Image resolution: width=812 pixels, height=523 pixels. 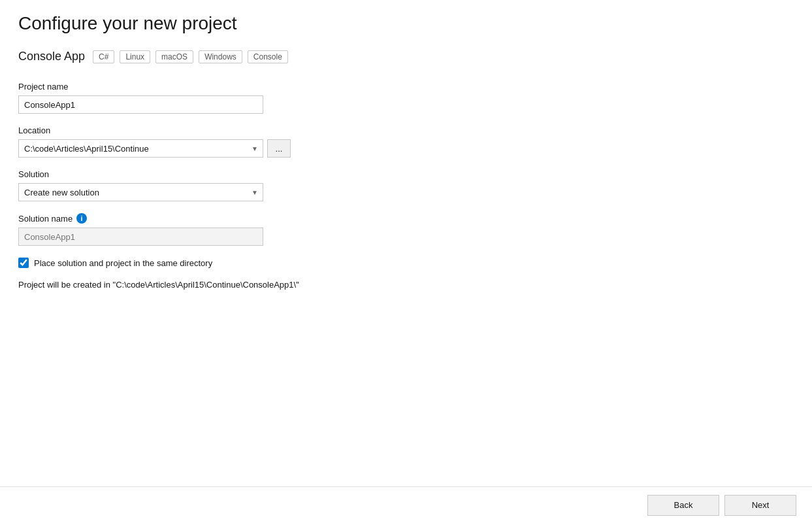 I want to click on tag-csharp: C#, so click(x=103, y=57).